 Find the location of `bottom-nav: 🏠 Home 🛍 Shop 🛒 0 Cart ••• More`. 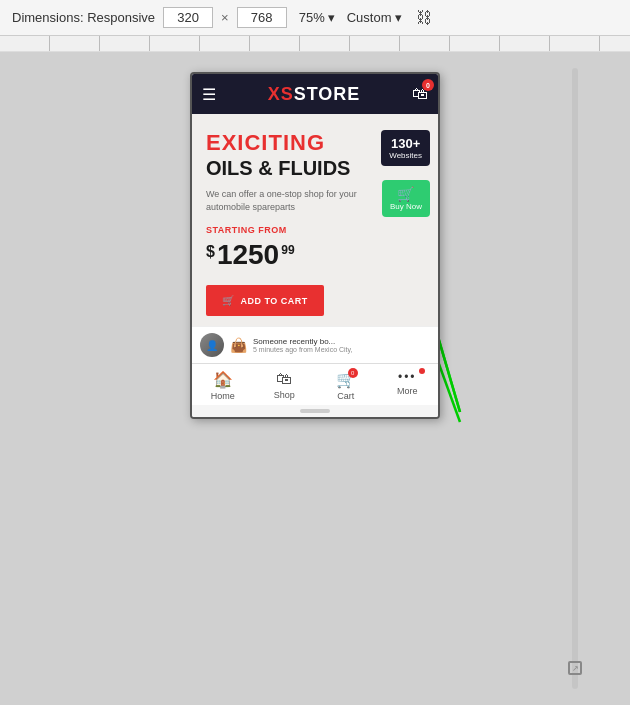

bottom-nav: 🏠 Home 🛍 Shop 🛒 0 Cart ••• More is located at coordinates (315, 384).